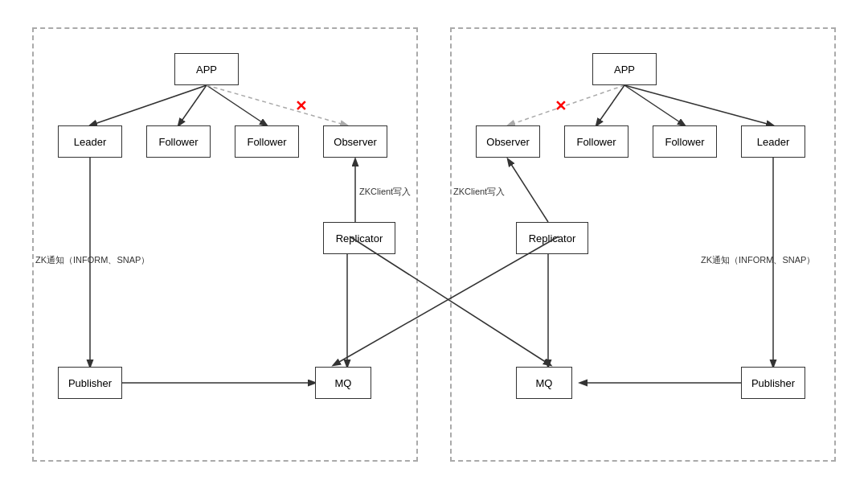 The width and height of the screenshot is (868, 489). What do you see at coordinates (178, 142) in the screenshot?
I see `left-follower1-node: Follower` at bounding box center [178, 142].